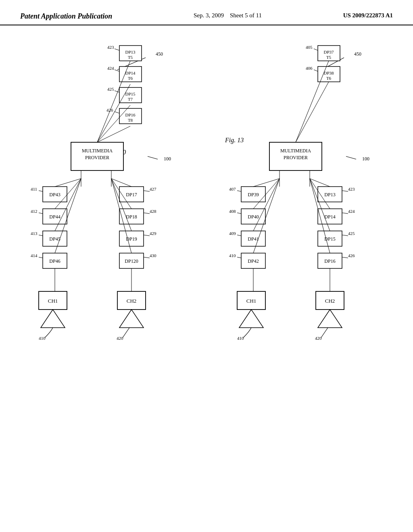 This screenshot has width=413, height=532. I want to click on svg-text: DP41, so click(253, 239).